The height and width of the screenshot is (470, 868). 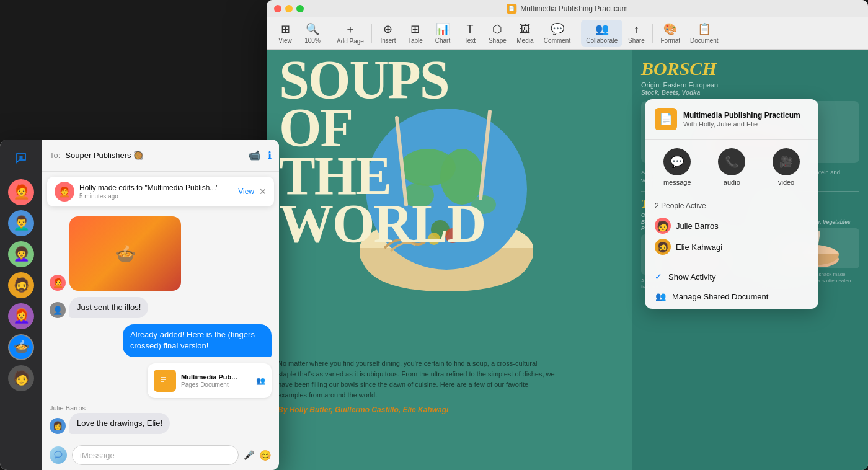 I want to click on message-action-button: 💬 message, so click(x=677, y=167).